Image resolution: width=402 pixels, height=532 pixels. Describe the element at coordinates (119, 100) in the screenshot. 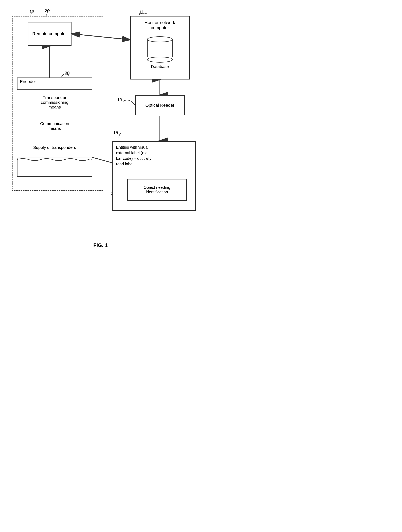

I see `ref-13-label: 13` at that location.